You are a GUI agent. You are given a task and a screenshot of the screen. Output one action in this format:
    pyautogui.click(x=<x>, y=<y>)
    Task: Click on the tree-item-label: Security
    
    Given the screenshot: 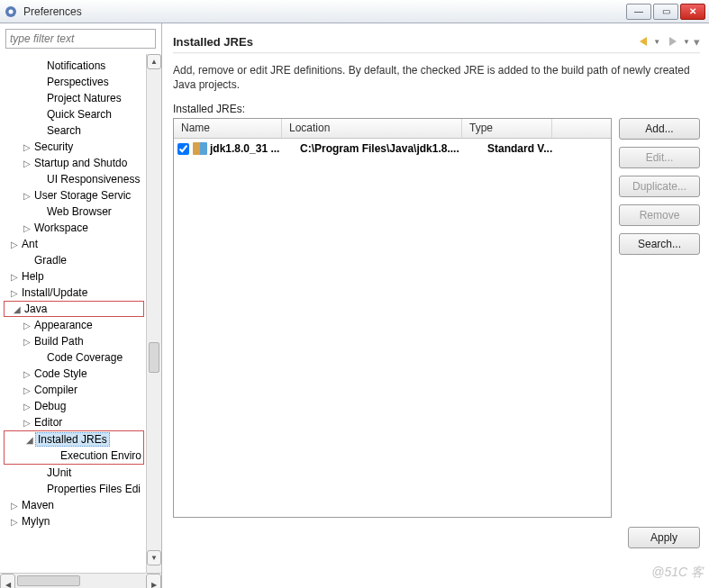 What is the action you would take?
    pyautogui.click(x=54, y=147)
    